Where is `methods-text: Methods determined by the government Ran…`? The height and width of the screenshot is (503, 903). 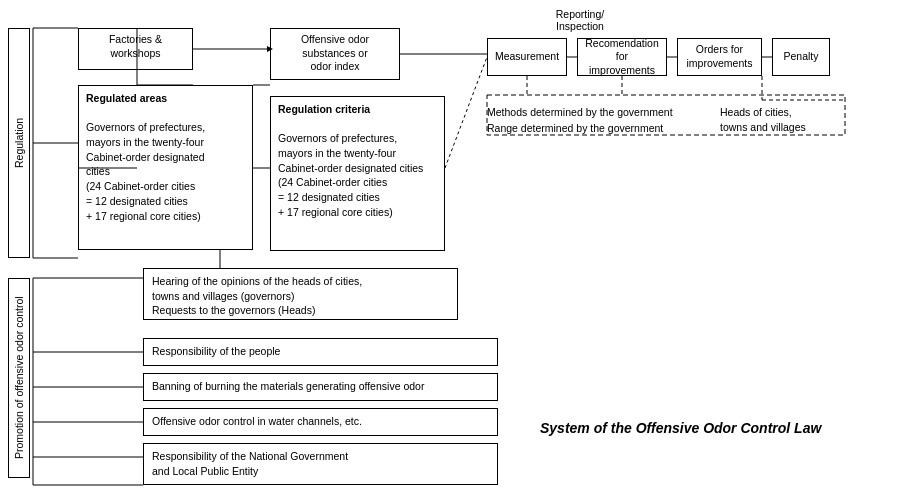 methods-text: Methods determined by the government Ran… is located at coordinates (580, 121).